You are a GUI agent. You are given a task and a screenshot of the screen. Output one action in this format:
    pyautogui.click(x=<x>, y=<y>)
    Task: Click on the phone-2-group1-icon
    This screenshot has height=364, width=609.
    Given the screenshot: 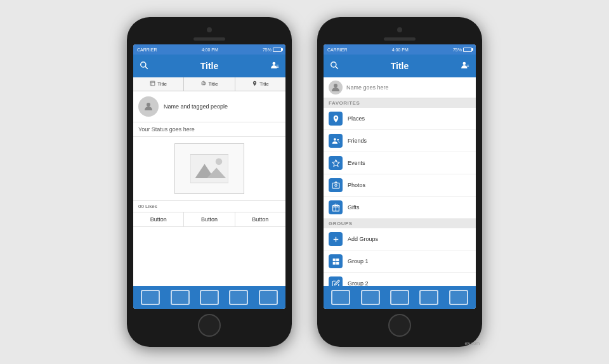 What is the action you would take?
    pyautogui.click(x=336, y=261)
    